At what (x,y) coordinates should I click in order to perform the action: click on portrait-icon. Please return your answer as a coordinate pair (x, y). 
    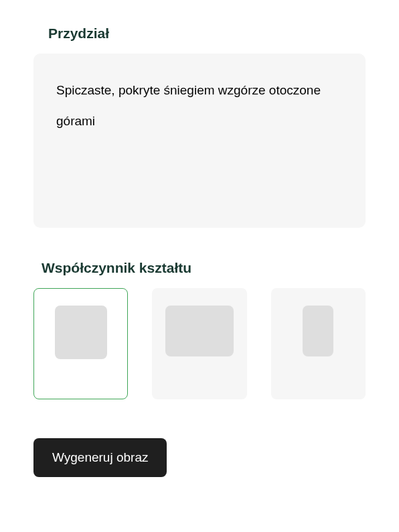
    Looking at the image, I should click on (318, 331).